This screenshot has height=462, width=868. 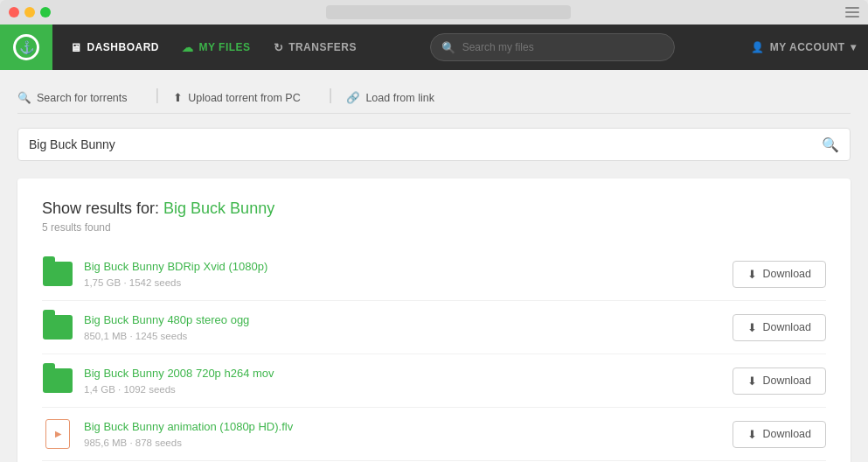 What do you see at coordinates (219, 208) in the screenshot?
I see `results-query: Big Buck Bunny` at bounding box center [219, 208].